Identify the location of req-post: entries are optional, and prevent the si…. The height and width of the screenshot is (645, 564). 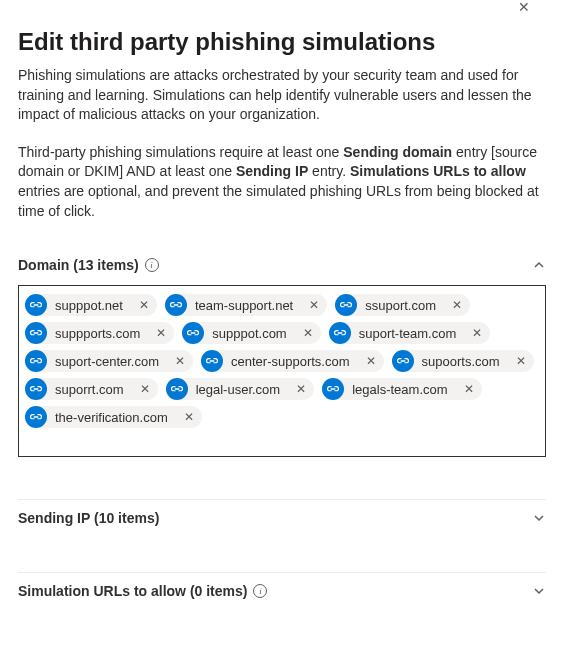
(278, 201).